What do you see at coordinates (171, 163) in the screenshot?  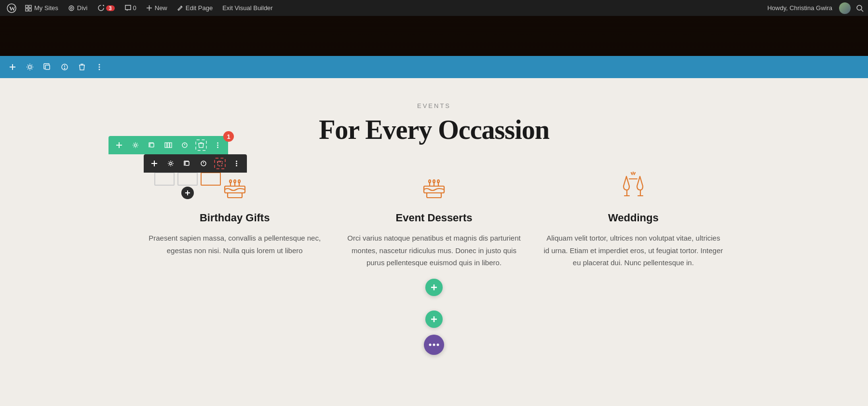 I see `row-tb-settings` at bounding box center [171, 163].